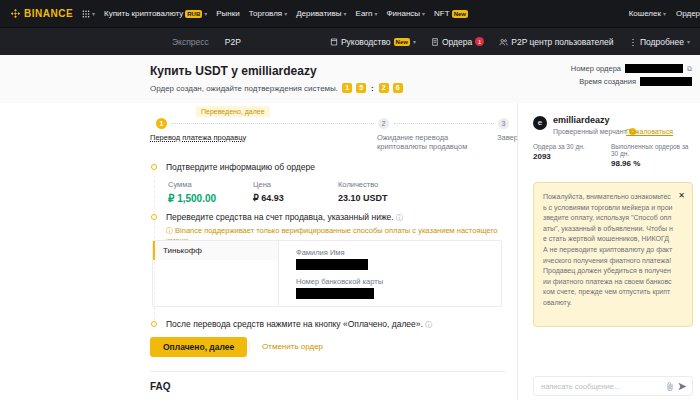  Describe the element at coordinates (266, 14) in the screenshot. I see `nav-label: Торговля` at that location.